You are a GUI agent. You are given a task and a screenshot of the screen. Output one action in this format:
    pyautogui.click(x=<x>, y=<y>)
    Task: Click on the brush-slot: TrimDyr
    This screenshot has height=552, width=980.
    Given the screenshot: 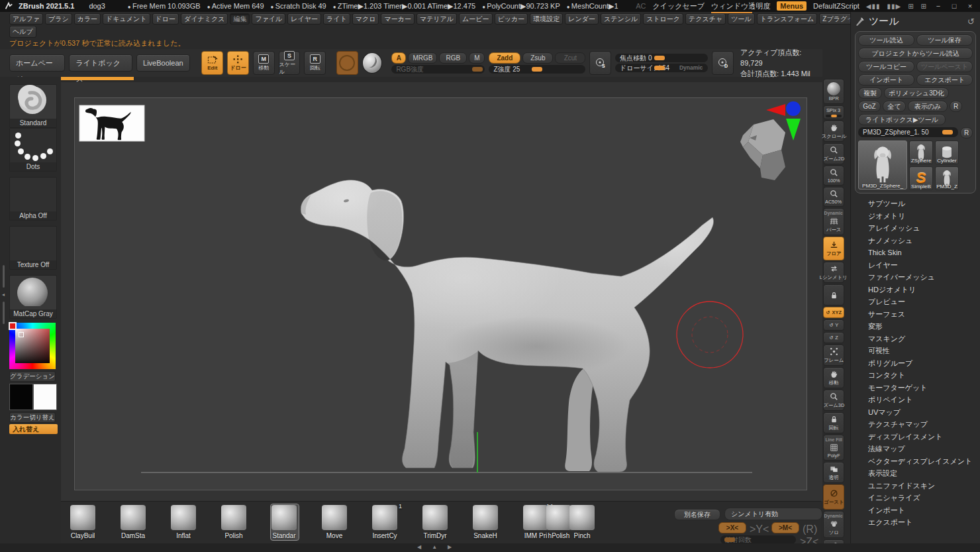 What is the action you would take?
    pyautogui.click(x=436, y=522)
    